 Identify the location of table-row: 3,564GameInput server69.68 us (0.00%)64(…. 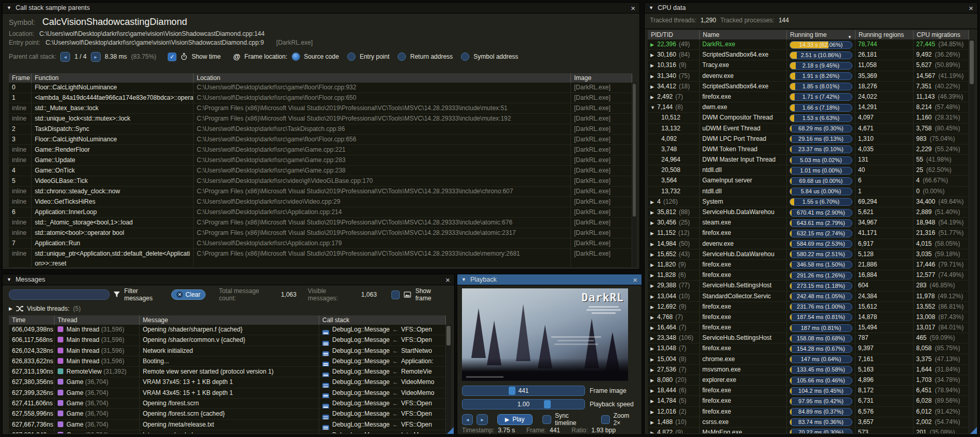
(809, 181).